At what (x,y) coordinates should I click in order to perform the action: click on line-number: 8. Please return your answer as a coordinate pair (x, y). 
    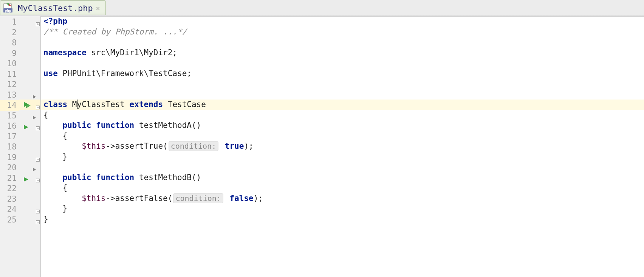
    Looking at the image, I should click on (9, 43).